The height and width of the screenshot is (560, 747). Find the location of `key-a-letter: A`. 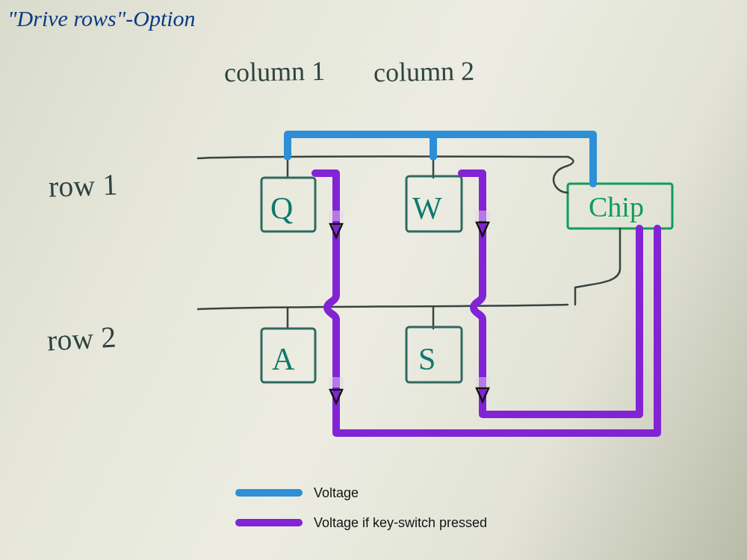

key-a-letter: A is located at coordinates (284, 359).